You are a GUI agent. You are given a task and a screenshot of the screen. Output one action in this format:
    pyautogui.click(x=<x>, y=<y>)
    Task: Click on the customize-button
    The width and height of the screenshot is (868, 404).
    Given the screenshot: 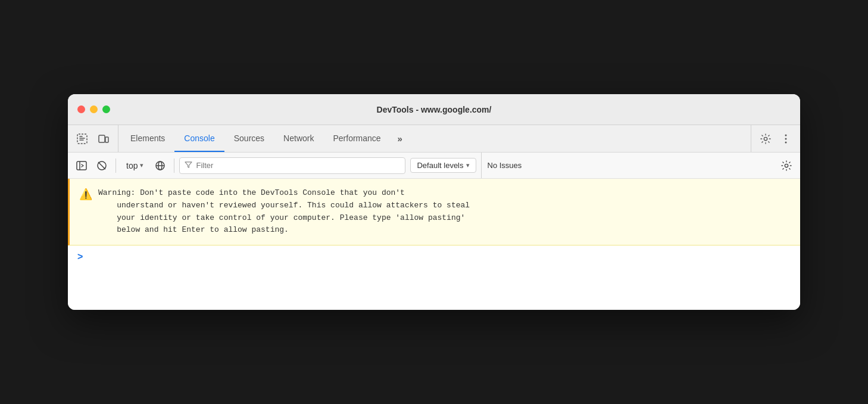 What is the action you would take?
    pyautogui.click(x=786, y=139)
    